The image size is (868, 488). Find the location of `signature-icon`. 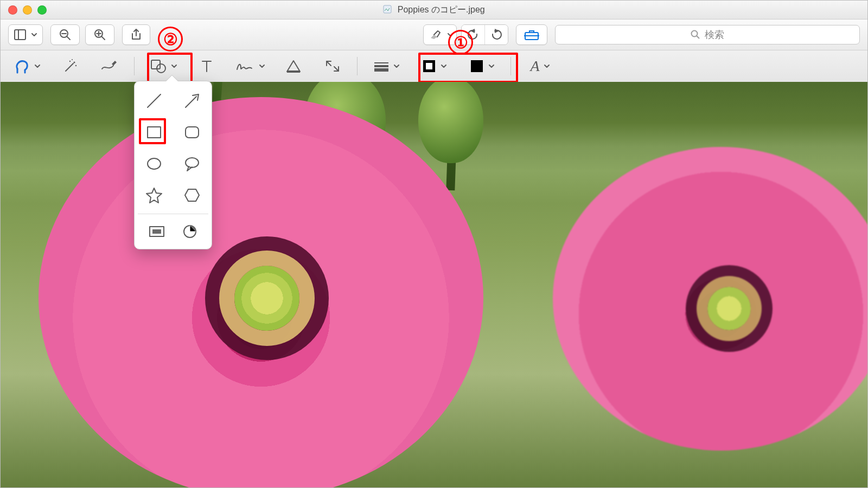

signature-icon is located at coordinates (245, 66).